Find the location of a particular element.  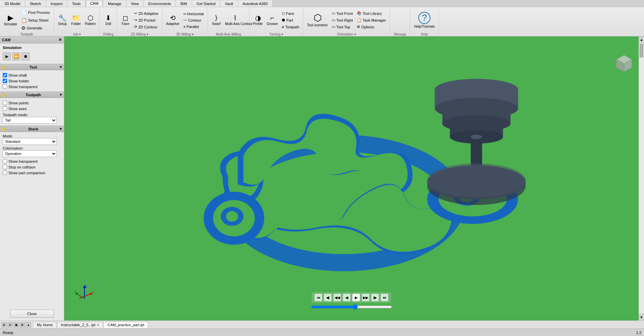

multi-axis-contour-button: ⌇ Multi-Axis Contour is located at coordinates (235, 20).